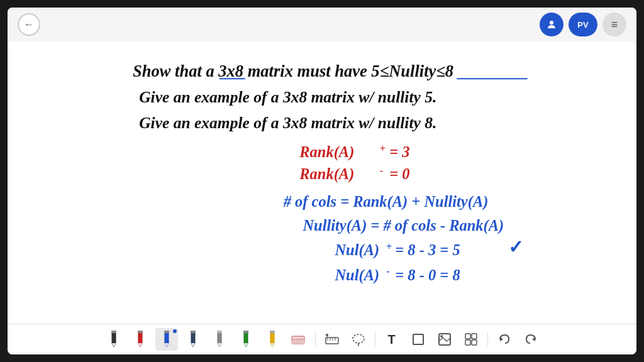  Describe the element at coordinates (552, 25) in the screenshot. I see `user-icon-button` at that location.